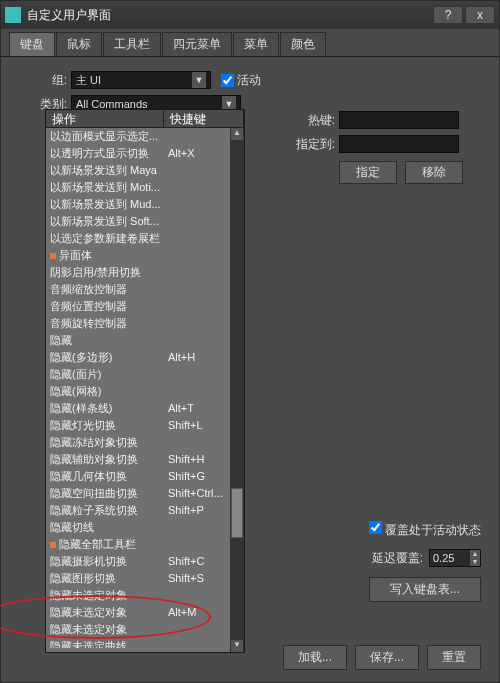 This screenshot has width=500, height=683. I want to click on scroll-up-icon: ▲, so click(237, 134).